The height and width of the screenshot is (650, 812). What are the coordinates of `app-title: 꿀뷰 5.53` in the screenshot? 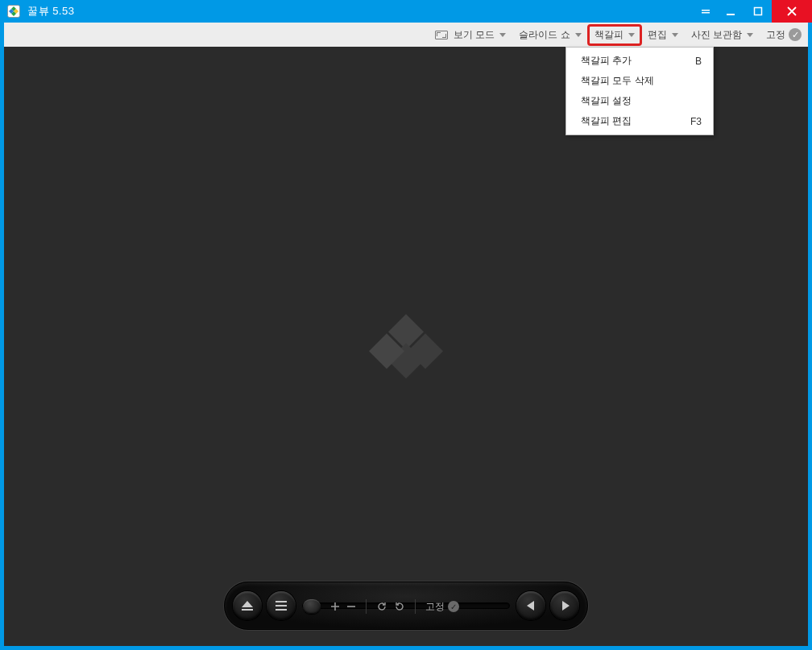 It's located at (51, 11).